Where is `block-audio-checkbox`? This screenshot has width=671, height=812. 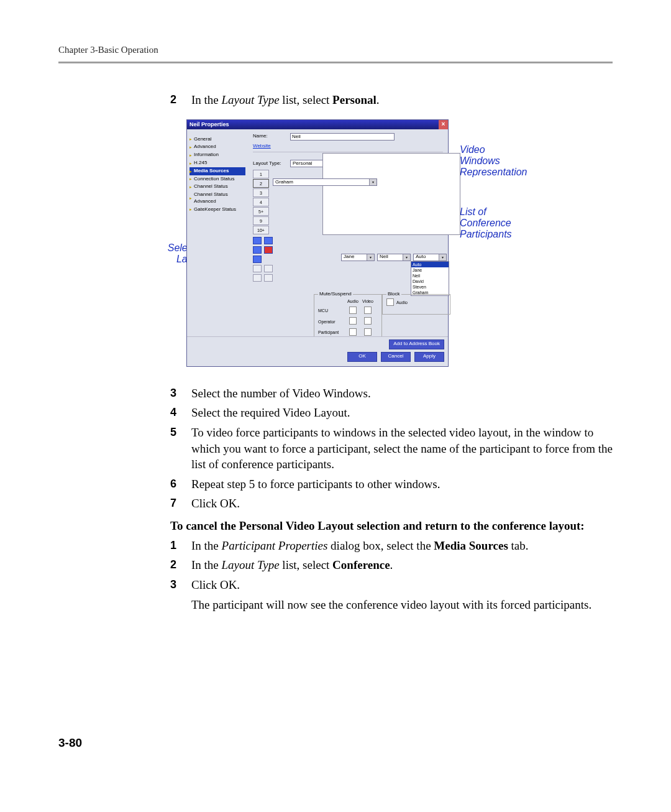
block-audio-checkbox is located at coordinates (390, 302).